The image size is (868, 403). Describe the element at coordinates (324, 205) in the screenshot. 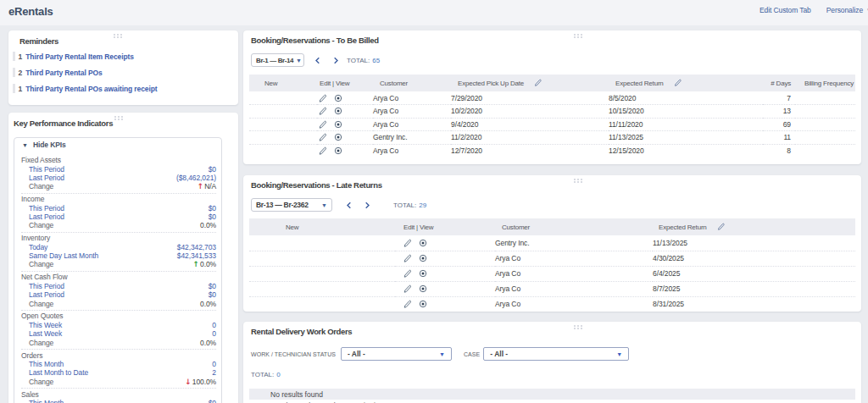

I see `chevron-down-icon: ▼` at that location.